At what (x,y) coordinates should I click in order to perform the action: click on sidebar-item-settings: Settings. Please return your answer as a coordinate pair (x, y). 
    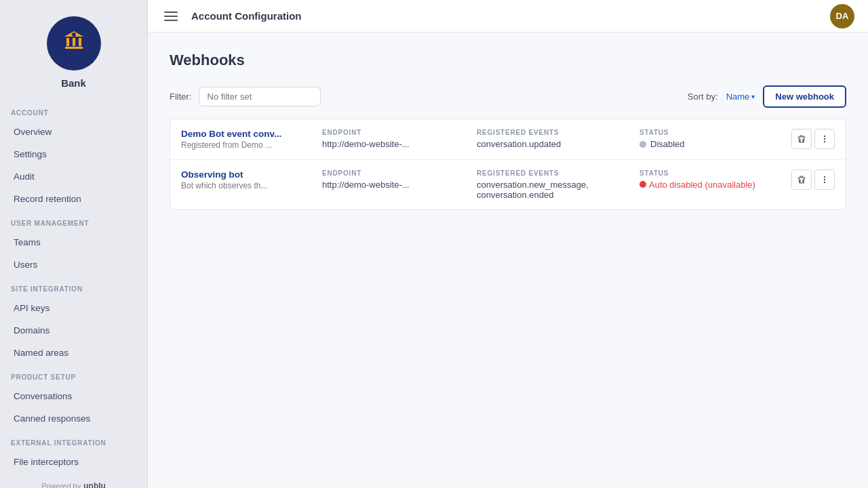
    Looking at the image, I should click on (73, 155).